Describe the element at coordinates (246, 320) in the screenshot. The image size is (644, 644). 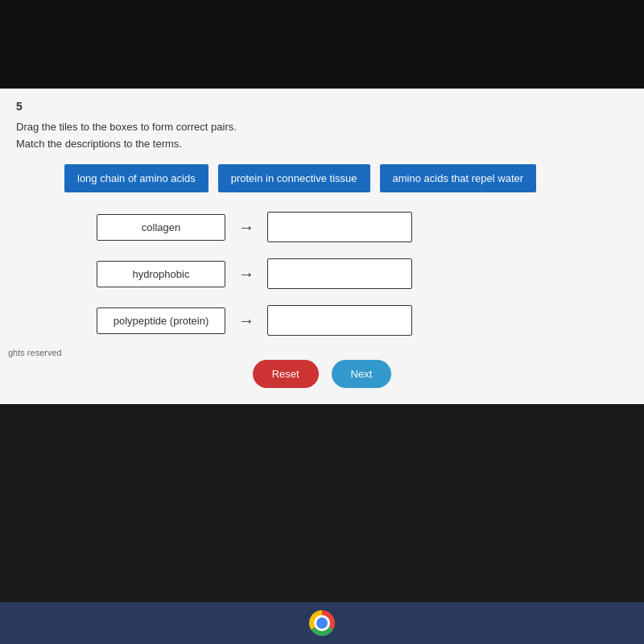
I see `arrow-polypeptide: →` at that location.